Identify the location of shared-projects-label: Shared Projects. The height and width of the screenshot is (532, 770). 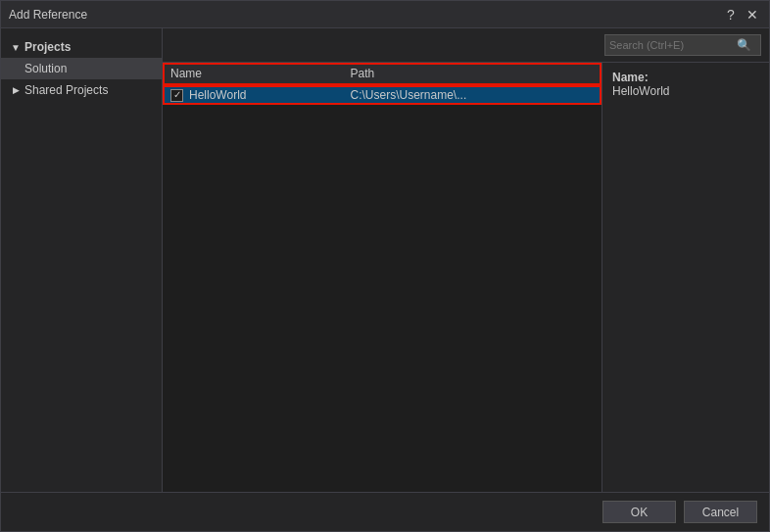
(67, 90).